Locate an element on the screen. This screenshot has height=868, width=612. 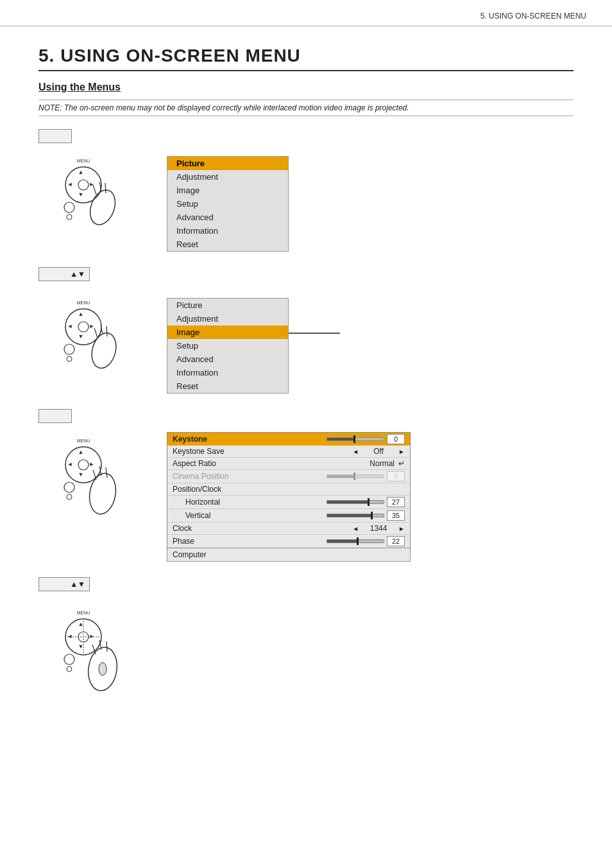
submenu-row-vertical: Vertical 35 is located at coordinates (289, 516).